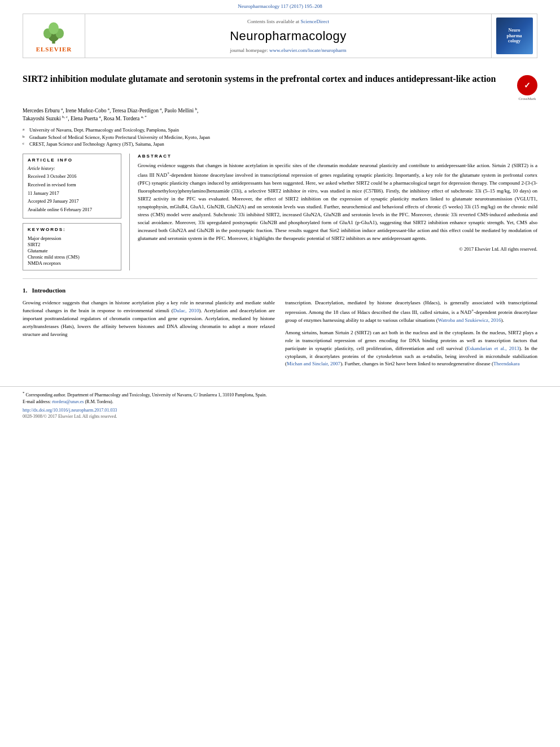  What do you see at coordinates (72, 201) in the screenshot?
I see `date-accepted: Accepted 29 January 2017` at bounding box center [72, 201].